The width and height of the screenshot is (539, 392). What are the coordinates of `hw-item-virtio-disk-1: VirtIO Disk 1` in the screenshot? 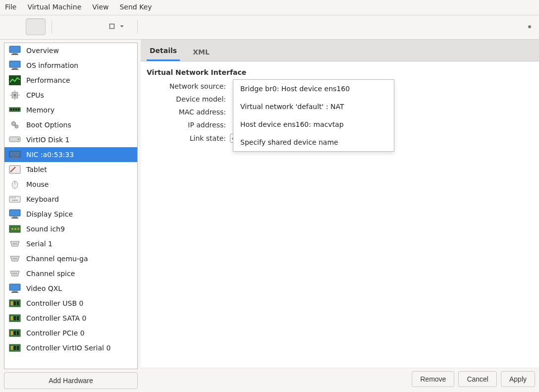 It's located at (71, 140).